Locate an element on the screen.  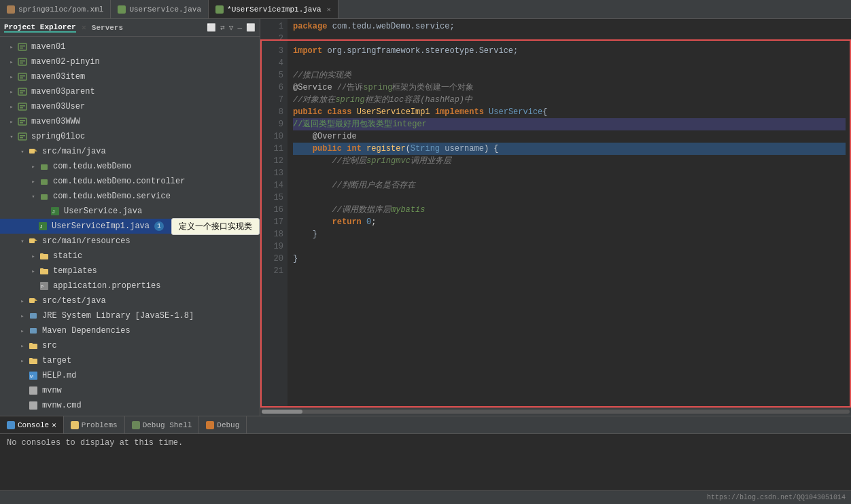
bottom-tabs: Console ✕ProblemsDebug ShellDebug is located at coordinates (426, 425).